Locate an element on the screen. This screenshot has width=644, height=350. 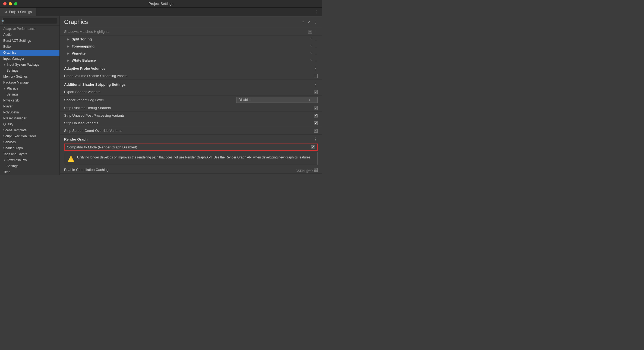
sidebar-item-preset-manager: Preset Manager is located at coordinates (30, 118).